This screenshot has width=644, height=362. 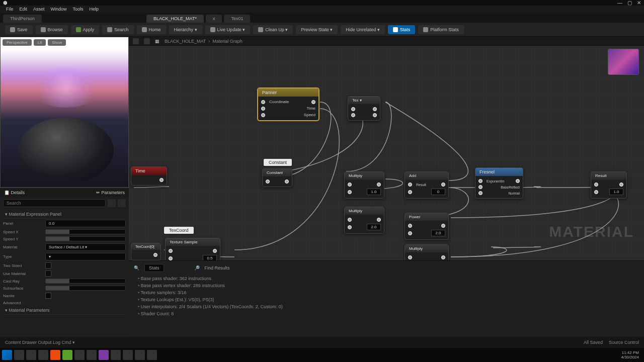 What do you see at coordinates (31, 355) in the screenshot?
I see `taskbar-taskview-icon` at bounding box center [31, 355].